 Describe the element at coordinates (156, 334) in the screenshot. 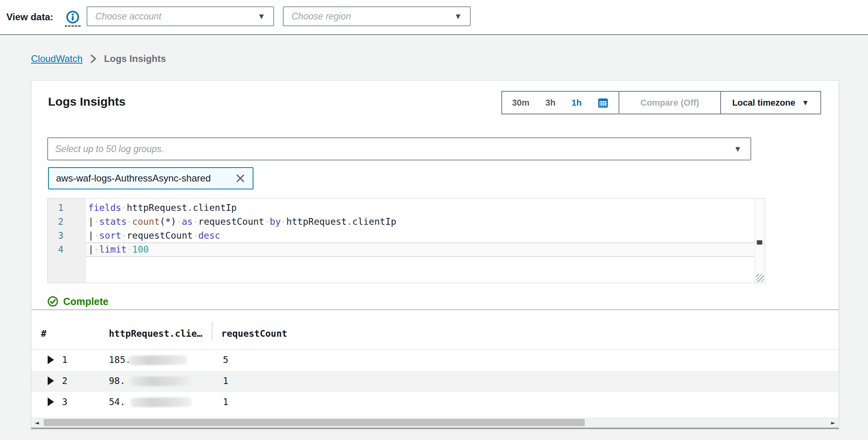

I see `column-header-client-ip: httpRequest.clie…` at that location.